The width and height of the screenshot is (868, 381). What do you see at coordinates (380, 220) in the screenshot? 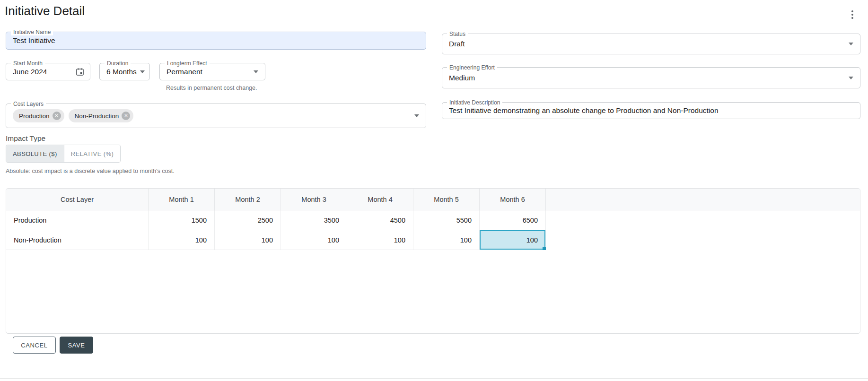
I see `cell-production-month-4: 4500` at bounding box center [380, 220].